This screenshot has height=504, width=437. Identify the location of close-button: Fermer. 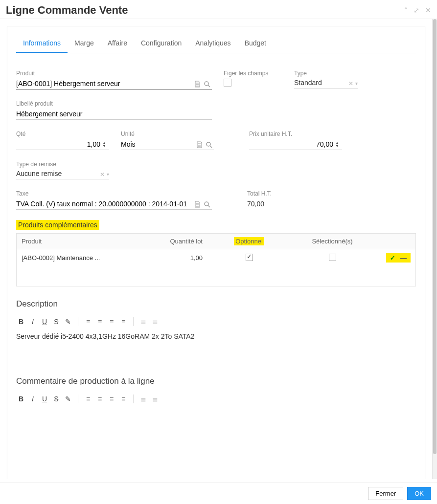
(386, 494).